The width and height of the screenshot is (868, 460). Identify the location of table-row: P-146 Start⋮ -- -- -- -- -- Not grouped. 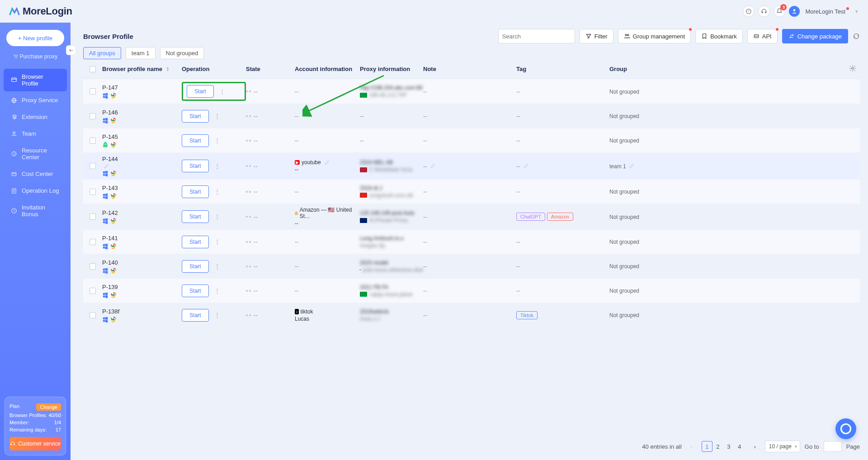
(472, 116).